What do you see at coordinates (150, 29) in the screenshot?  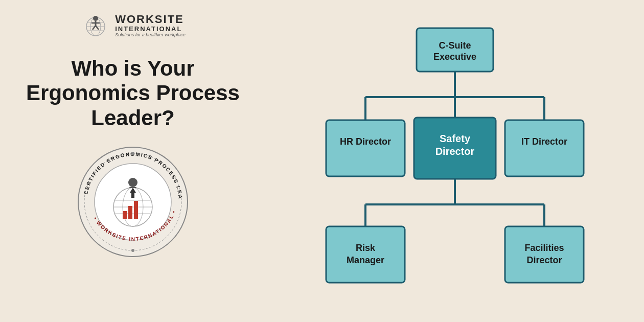 I see `logo-sub-text: INTERNATIONAL` at bounding box center [150, 29].